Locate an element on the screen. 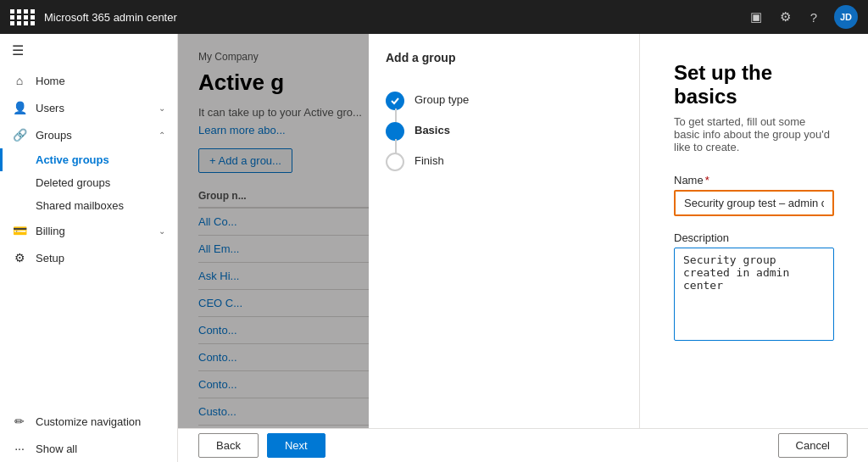 This screenshot has height=462, width=868. next-button: Next is located at coordinates (297, 446).